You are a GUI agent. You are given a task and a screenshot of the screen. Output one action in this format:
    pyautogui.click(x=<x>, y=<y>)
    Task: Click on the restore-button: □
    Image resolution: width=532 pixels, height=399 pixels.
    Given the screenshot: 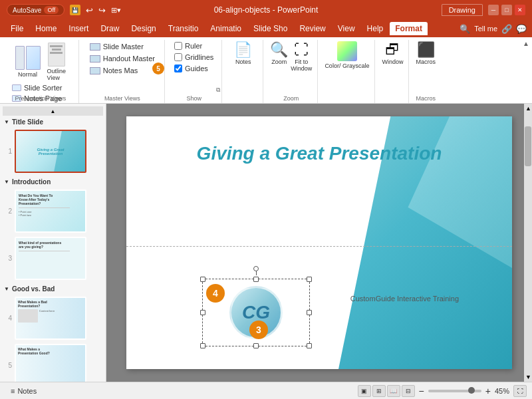 What is the action you would take?
    pyautogui.click(x=507, y=10)
    